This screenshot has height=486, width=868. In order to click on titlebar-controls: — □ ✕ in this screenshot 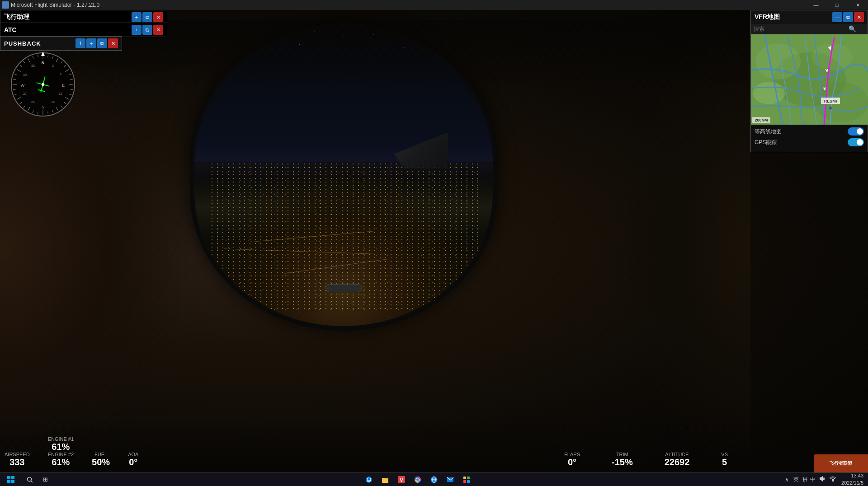, I will do `click(837, 5)`.